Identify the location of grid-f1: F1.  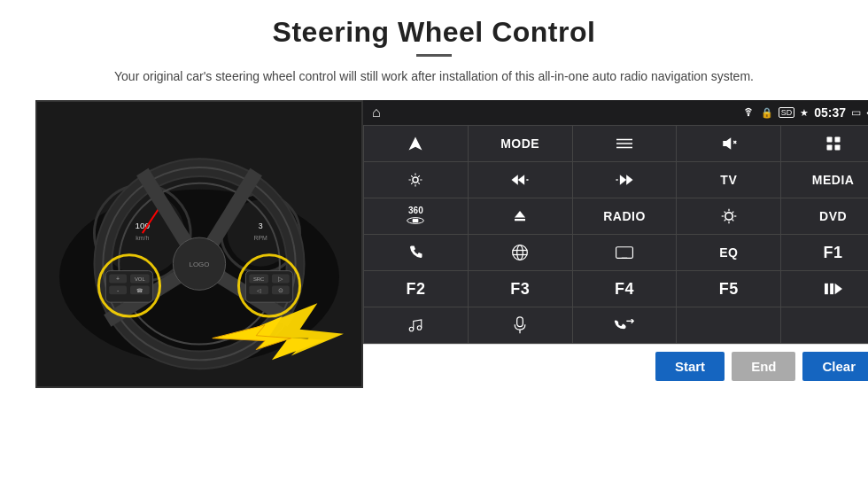
(825, 253).